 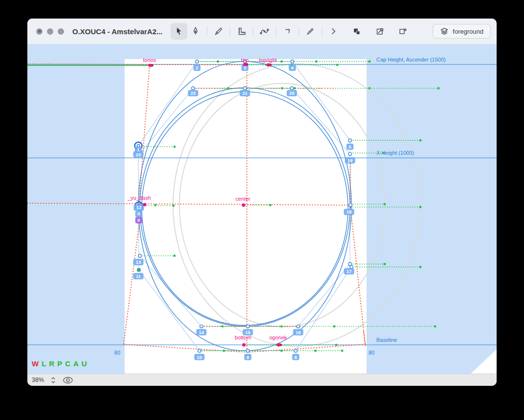 I want to click on tool-measure, so click(x=241, y=31).